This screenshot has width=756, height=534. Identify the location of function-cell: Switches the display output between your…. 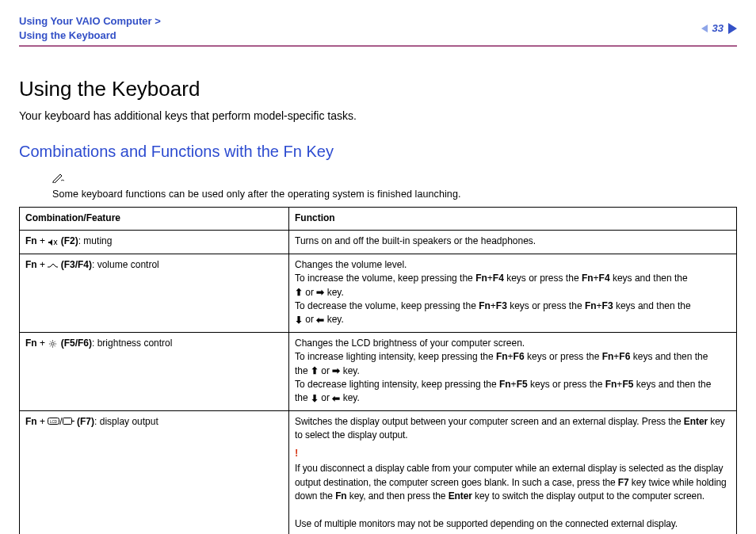
(514, 472).